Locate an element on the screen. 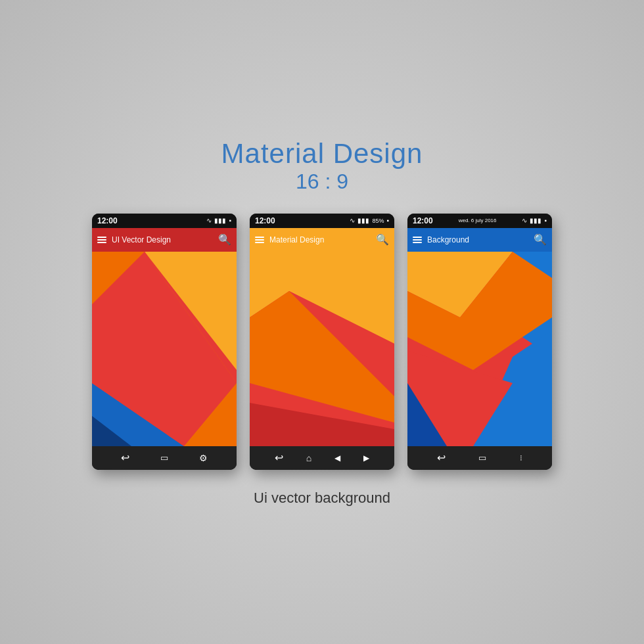 The image size is (644, 644). footer-text: Ui vector background is located at coordinates (322, 498).